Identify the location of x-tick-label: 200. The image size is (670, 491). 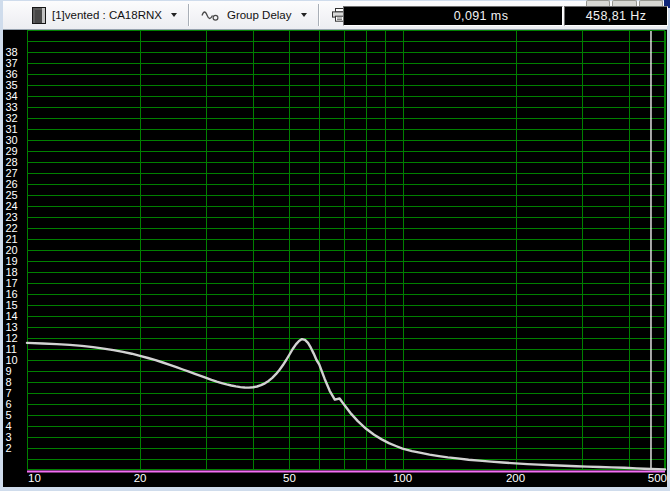
(516, 478).